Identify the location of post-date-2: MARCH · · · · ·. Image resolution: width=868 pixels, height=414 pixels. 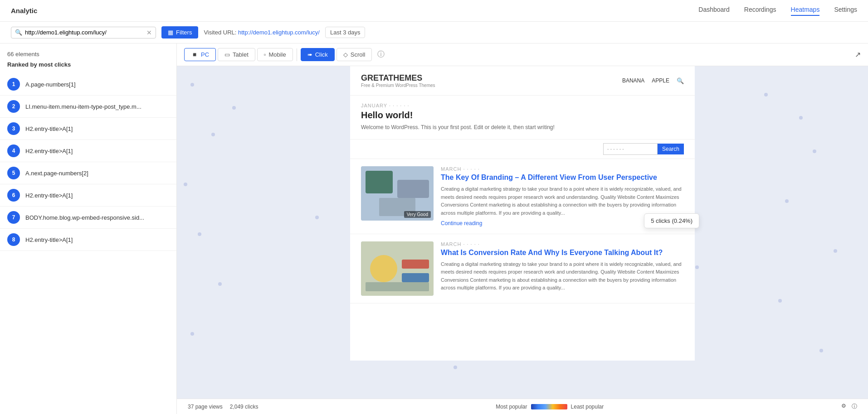
(562, 244).